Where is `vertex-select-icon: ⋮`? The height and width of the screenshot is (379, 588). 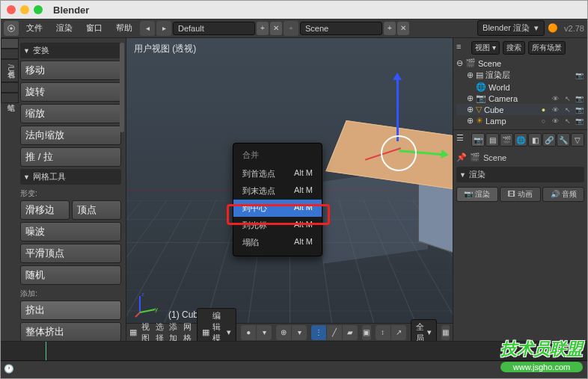 vertex-select-icon: ⋮ is located at coordinates (319, 333).